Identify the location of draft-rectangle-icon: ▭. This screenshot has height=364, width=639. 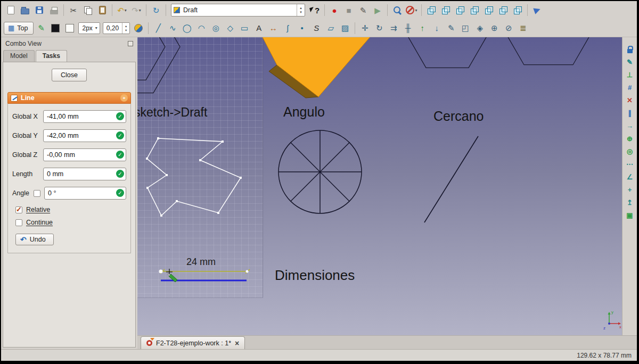
(244, 28).